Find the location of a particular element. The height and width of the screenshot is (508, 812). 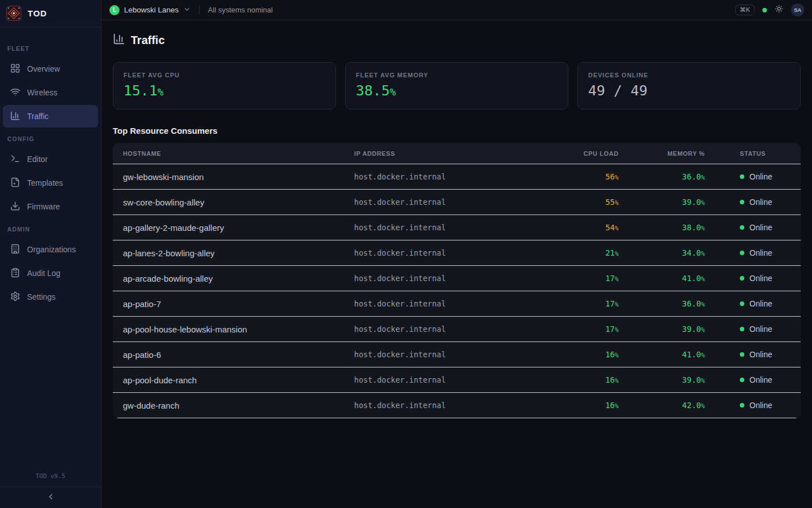

sidebar-item-overview: Overview is located at coordinates (51, 69).